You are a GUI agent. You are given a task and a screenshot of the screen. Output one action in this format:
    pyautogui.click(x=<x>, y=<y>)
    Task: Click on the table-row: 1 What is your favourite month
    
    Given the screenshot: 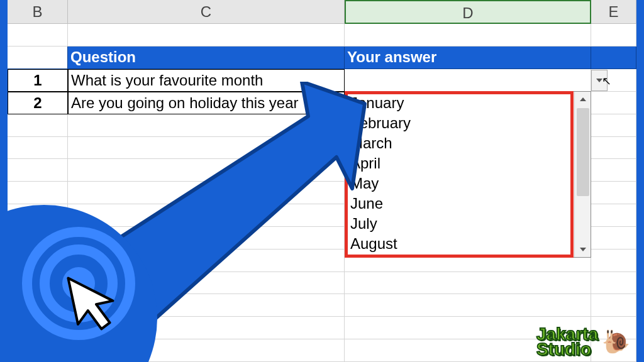 What is the action you would take?
    pyautogui.click(x=322, y=80)
    